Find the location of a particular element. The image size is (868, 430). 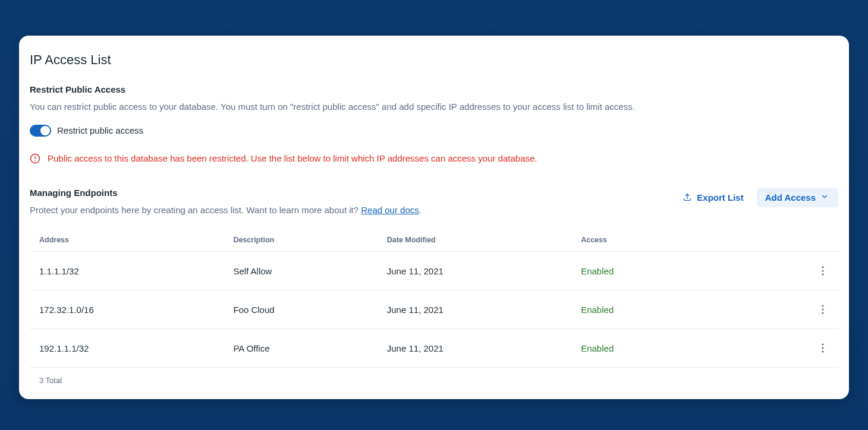

th-access: Access is located at coordinates (668, 240).